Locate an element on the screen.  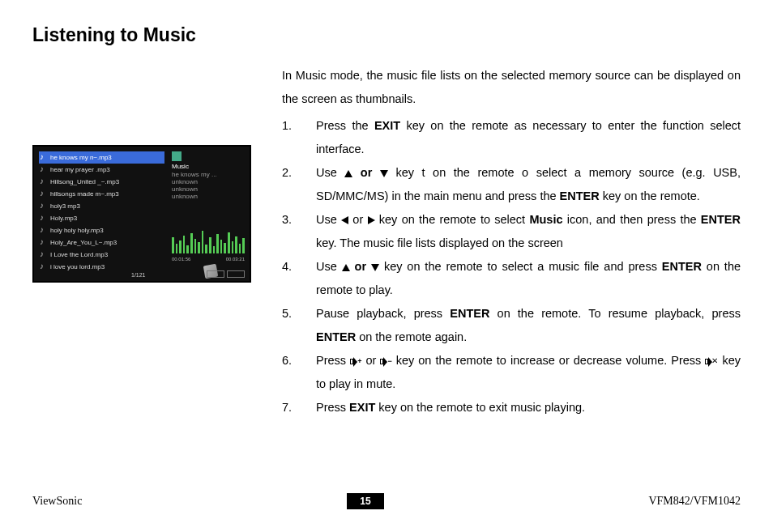
time-row: 00.01:56 00.03:21 is located at coordinates (208, 259).